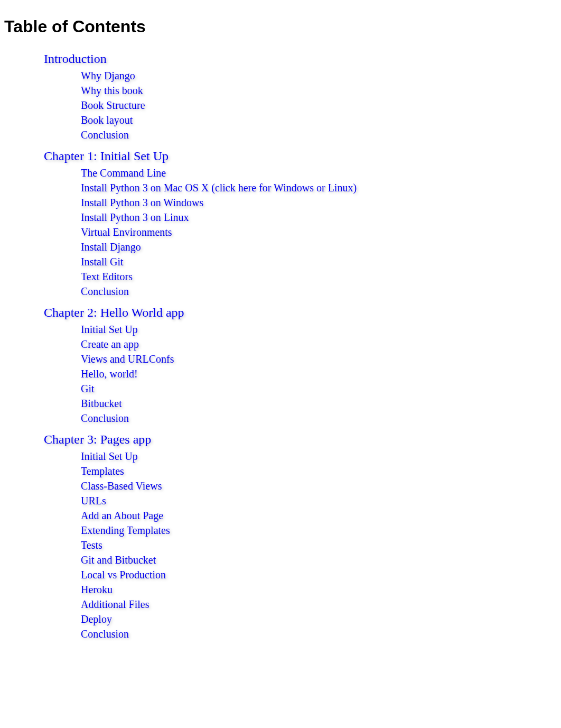  I want to click on toc-subitem: Virtual Environments, so click(321, 232).